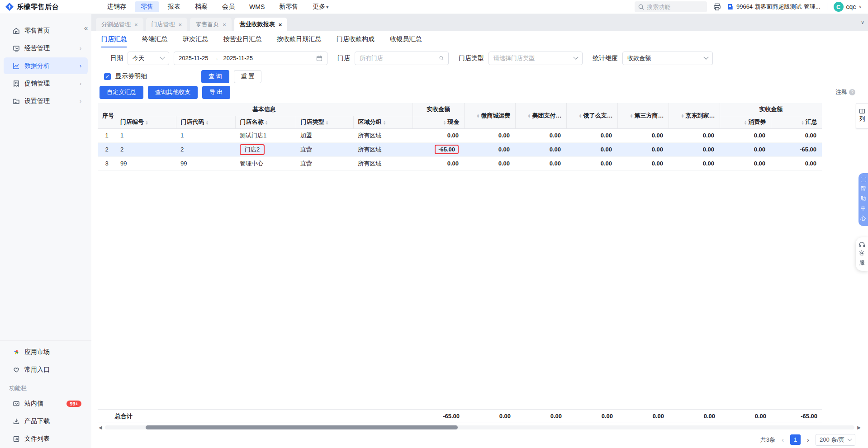 The image size is (868, 448). Describe the element at coordinates (46, 352) in the screenshot. I see `sidebar-item-app-market: 应用市场` at that location.